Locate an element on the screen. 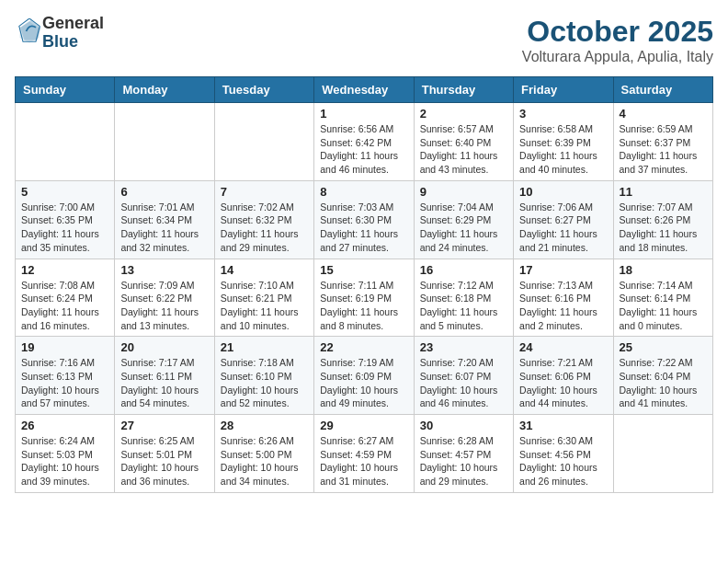  day-info: Sunrise: 7:07 AM Sunset: 6:26 PM Dayligh… is located at coordinates (664, 228).